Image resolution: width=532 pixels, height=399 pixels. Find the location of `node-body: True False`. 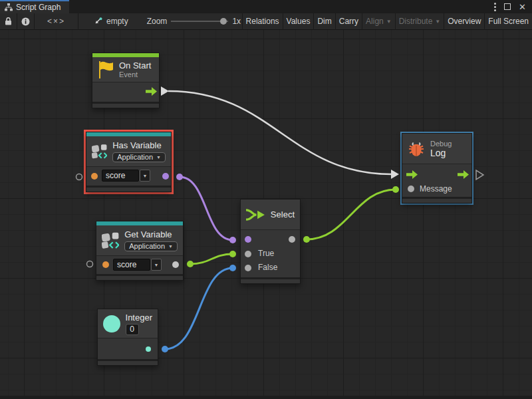

node-body: True False is located at coordinates (270, 254).